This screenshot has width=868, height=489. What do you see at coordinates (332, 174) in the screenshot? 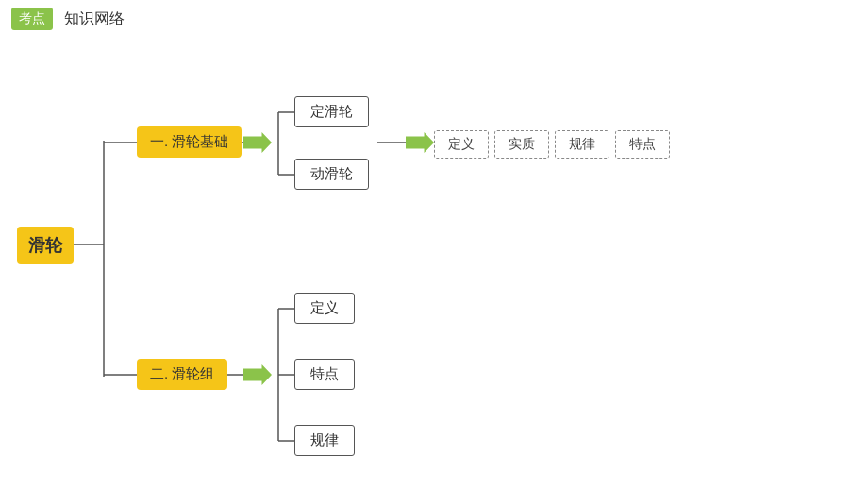
I see `node-l2-donghualun: 动滑轮` at bounding box center [332, 174].